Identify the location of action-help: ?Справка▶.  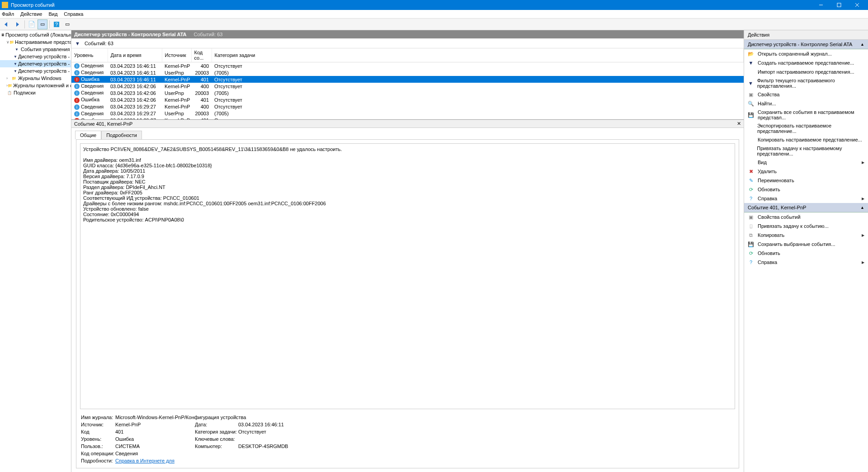
(806, 198).